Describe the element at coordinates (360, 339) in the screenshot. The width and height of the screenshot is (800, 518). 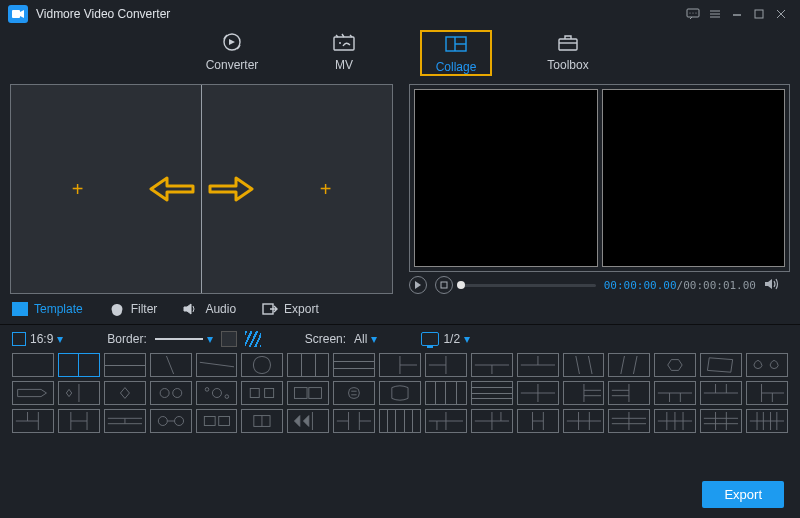
I see `screen-value: All` at that location.